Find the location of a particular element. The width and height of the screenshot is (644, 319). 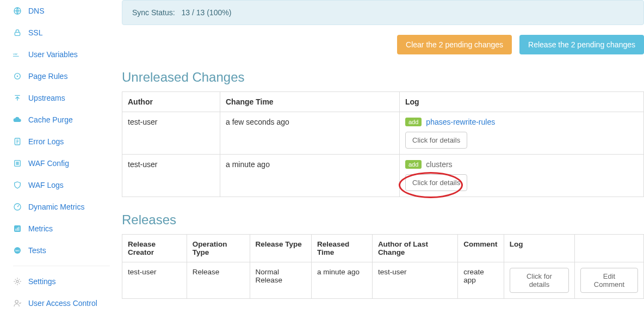

target-icon is located at coordinates (17, 76).